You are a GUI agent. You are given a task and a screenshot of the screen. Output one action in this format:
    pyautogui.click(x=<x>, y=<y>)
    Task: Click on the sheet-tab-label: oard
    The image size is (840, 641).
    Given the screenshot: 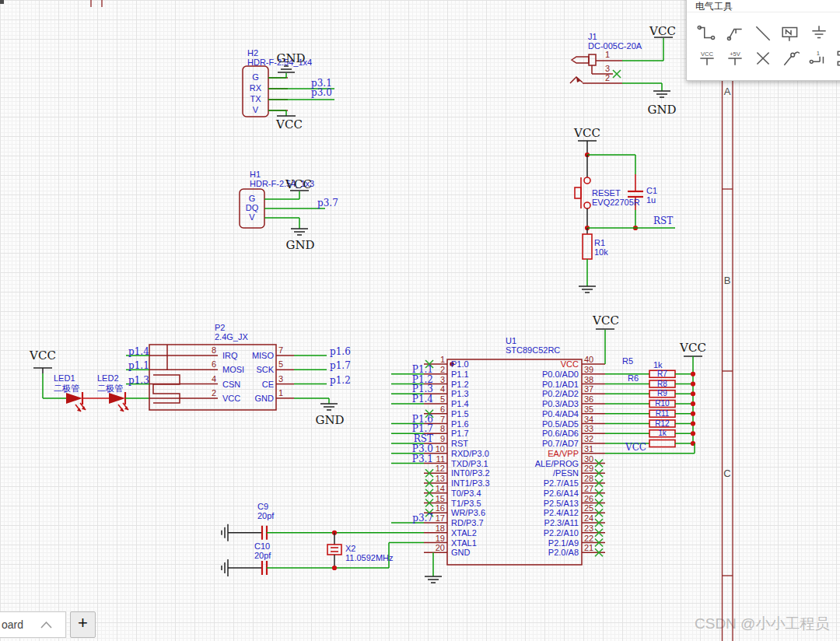 What is the action you would take?
    pyautogui.click(x=12, y=625)
    